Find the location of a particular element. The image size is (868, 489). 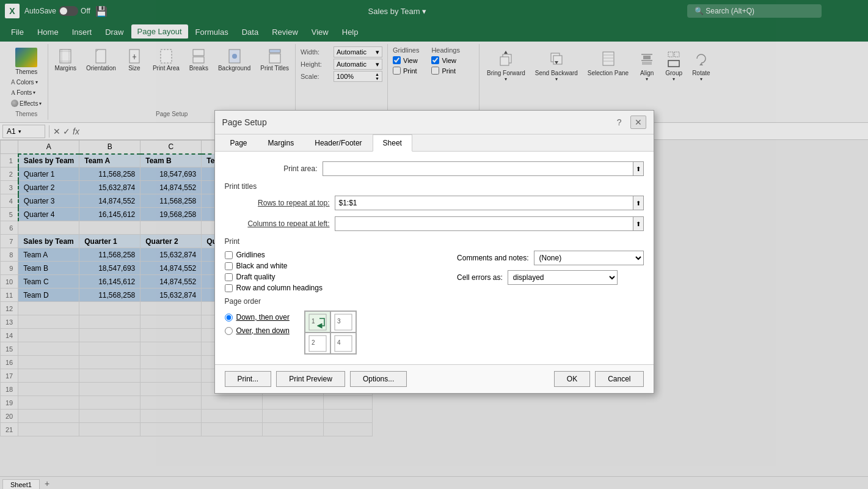

tab-sheet: Sheet is located at coordinates (392, 143).